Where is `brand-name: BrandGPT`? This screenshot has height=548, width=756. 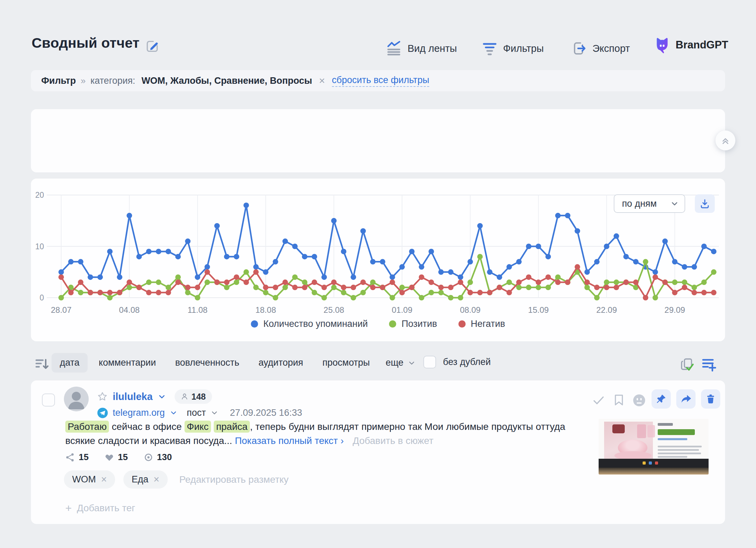 brand-name: BrandGPT is located at coordinates (702, 45).